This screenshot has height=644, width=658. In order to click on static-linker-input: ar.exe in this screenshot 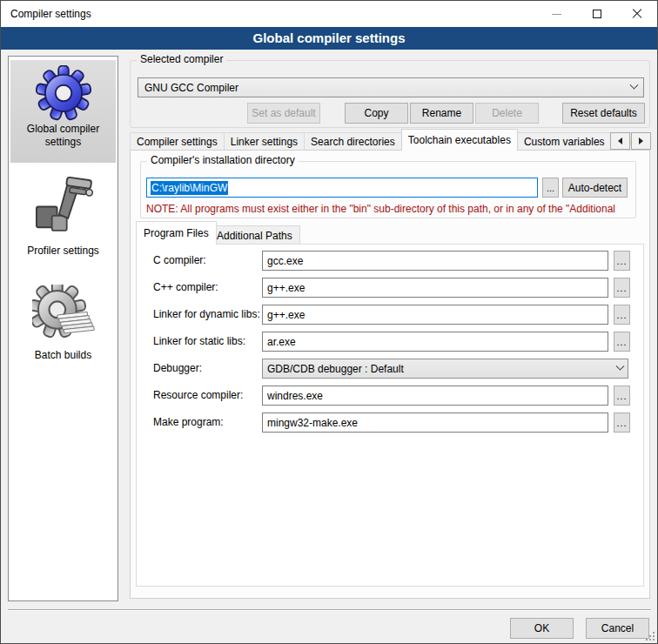, I will do `click(435, 341)`.